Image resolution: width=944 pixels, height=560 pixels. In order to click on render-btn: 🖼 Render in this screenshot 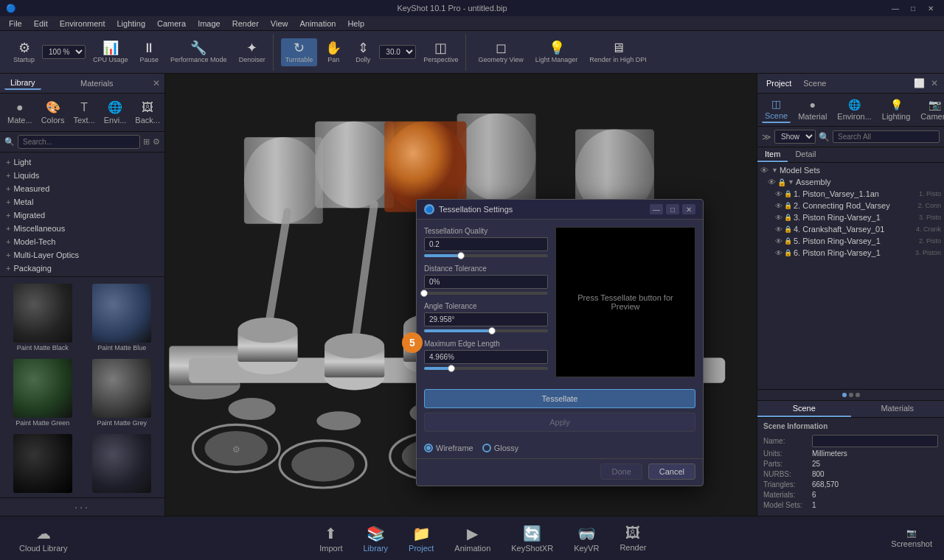, I will do `click(633, 538)`.